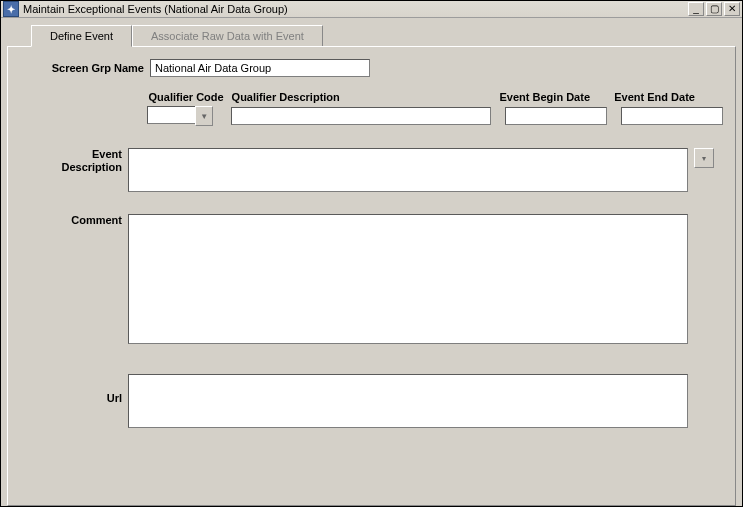 The width and height of the screenshot is (743, 507). Describe the element at coordinates (408, 401) in the screenshot. I see `url-textarea` at that location.